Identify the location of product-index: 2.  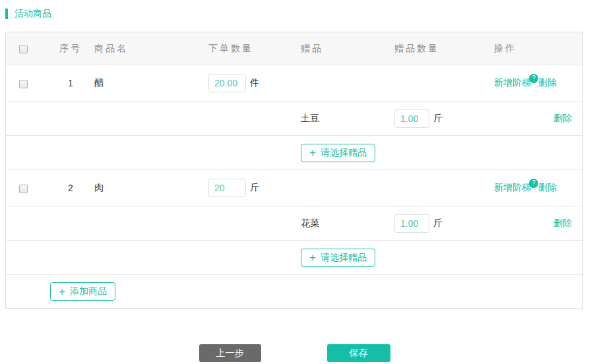
(71, 188).